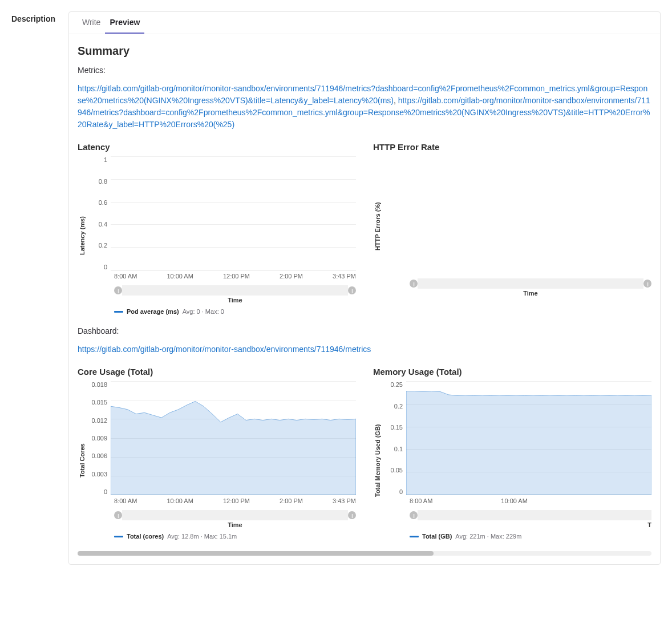 The image size is (672, 627). What do you see at coordinates (512, 147) in the screenshot?
I see `chart-title: HTTP Error Rate` at bounding box center [512, 147].